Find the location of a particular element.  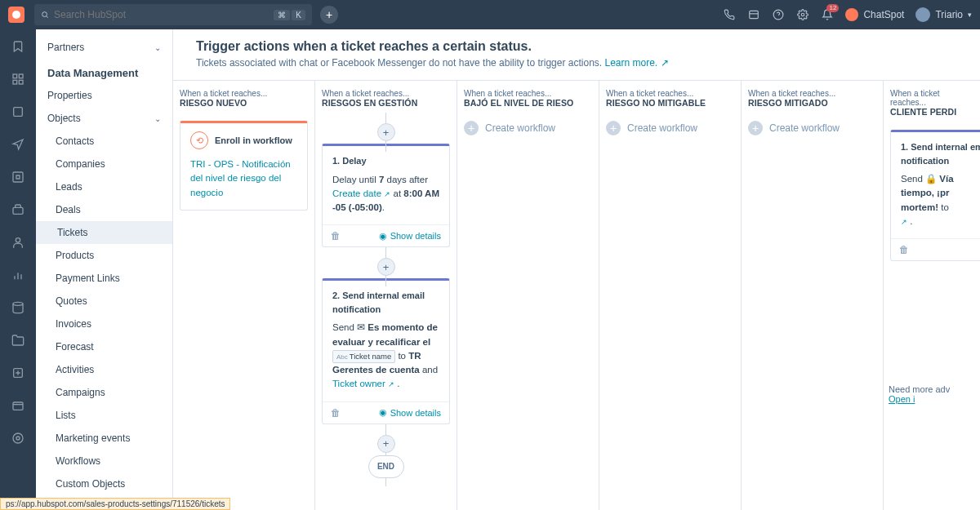

sidebar-marketing-events: Marketing events is located at coordinates (105, 438).